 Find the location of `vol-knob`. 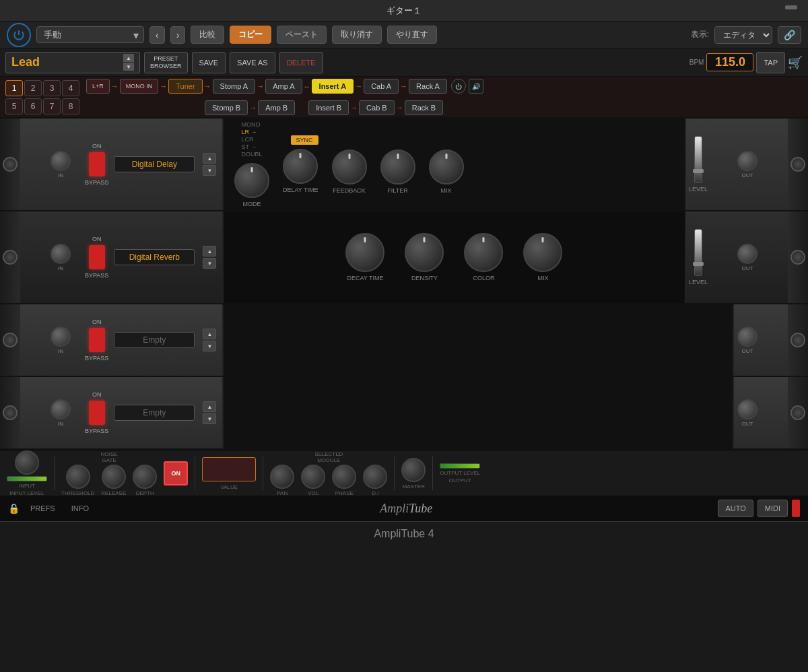

vol-knob is located at coordinates (313, 477).